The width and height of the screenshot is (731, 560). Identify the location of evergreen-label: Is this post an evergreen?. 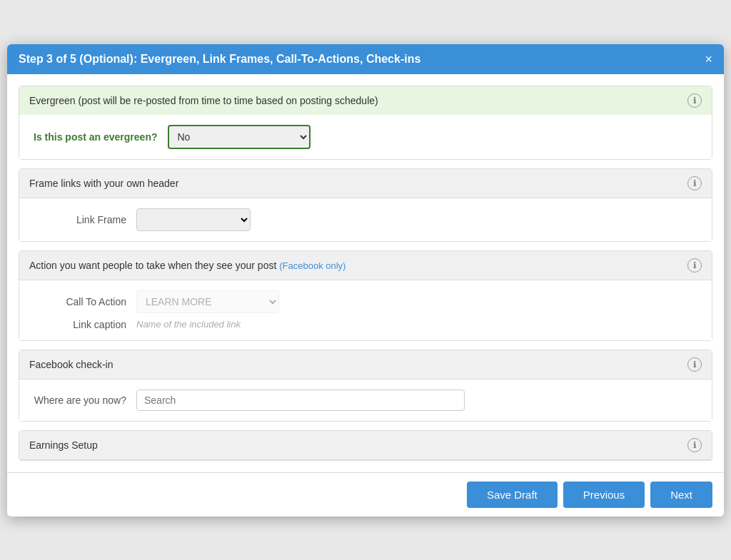
(96, 137).